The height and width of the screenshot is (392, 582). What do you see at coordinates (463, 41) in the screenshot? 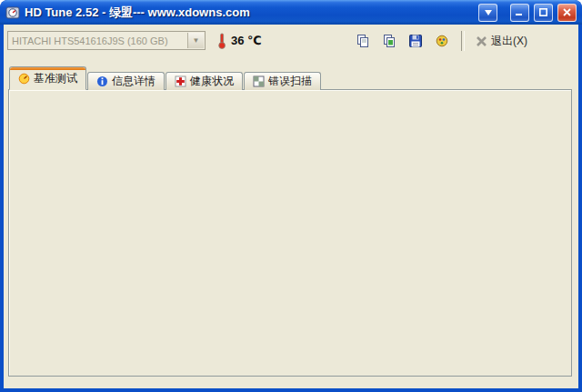
I see `toolbar-separator` at bounding box center [463, 41].